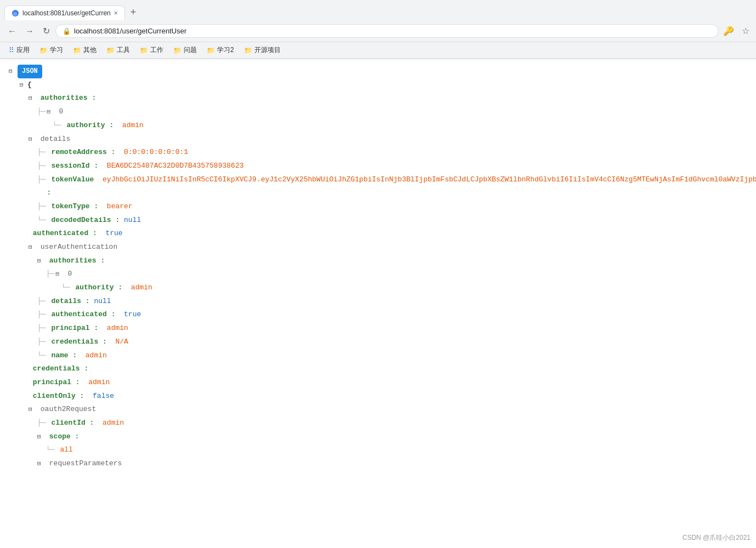  Describe the element at coordinates (190, 50) in the screenshot. I see `bookmark-issues-label: 问题` at that location.